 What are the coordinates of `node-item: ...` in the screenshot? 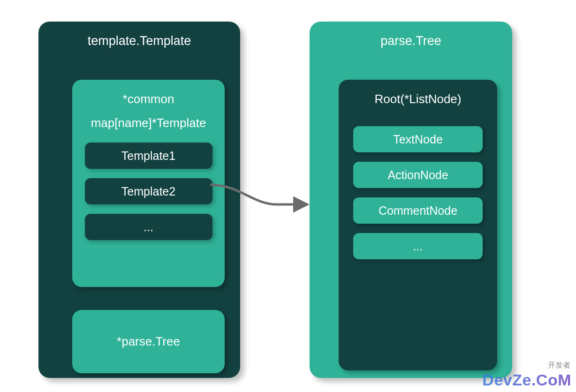 It's located at (418, 246).